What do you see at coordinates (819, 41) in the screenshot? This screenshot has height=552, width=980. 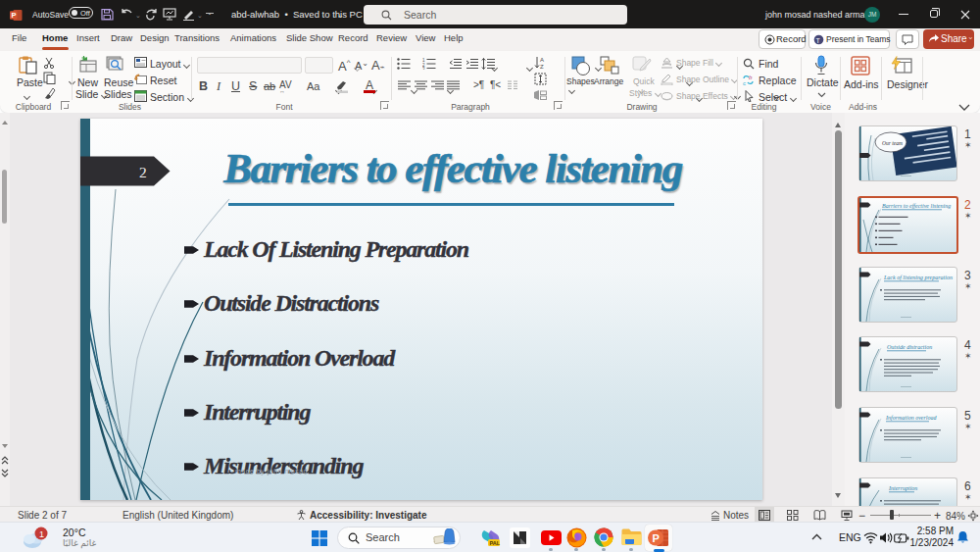 I see `svg-text: T` at bounding box center [819, 41].